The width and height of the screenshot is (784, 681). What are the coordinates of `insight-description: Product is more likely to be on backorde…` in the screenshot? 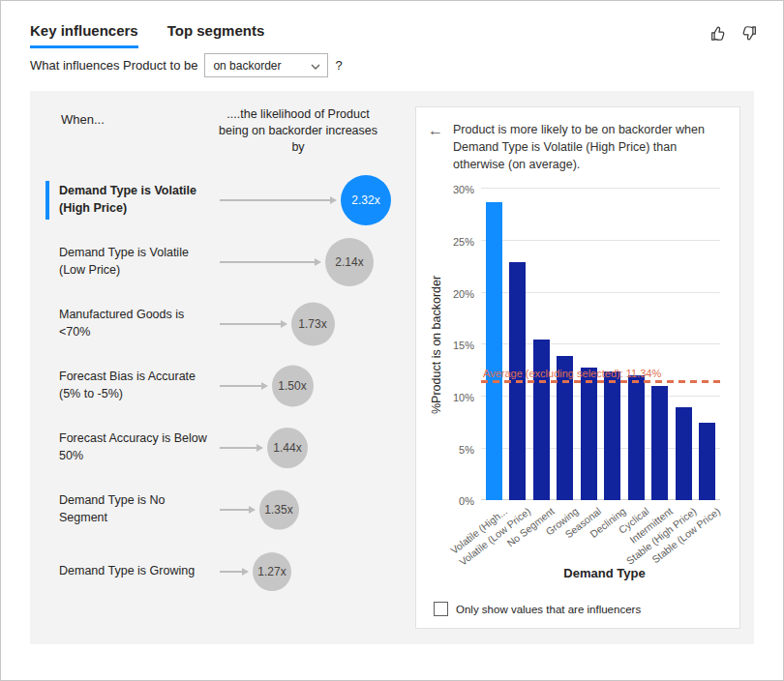 It's located at (590, 147).